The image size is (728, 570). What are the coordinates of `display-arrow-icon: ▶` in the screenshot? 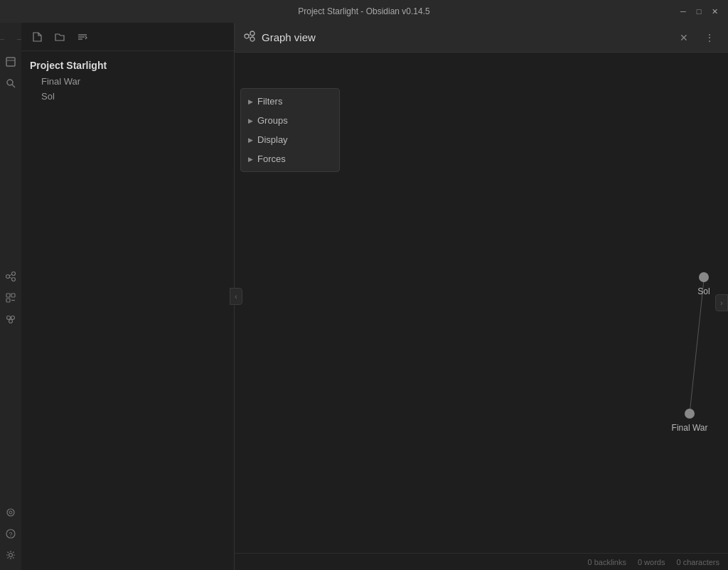 It's located at (250, 140).